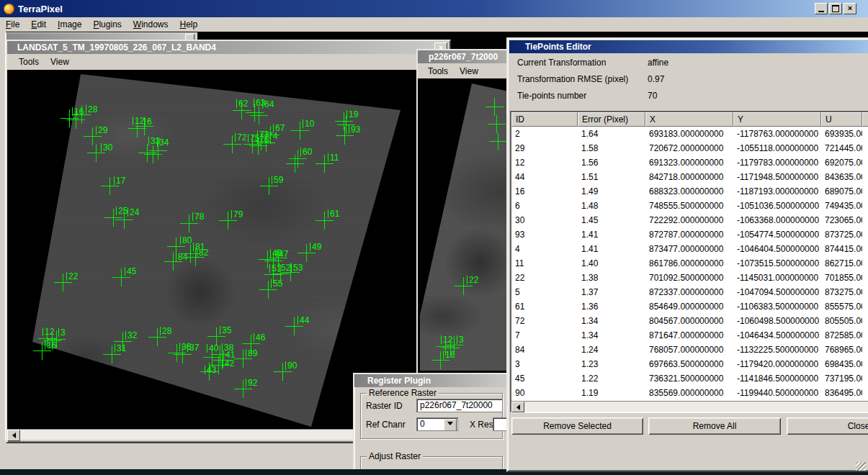 The height and width of the screenshot is (475, 868). What do you see at coordinates (690, 321) in the screenshot?
I see `table-row: 721.34804567.000000000-1060498.500000000…` at bounding box center [690, 321].